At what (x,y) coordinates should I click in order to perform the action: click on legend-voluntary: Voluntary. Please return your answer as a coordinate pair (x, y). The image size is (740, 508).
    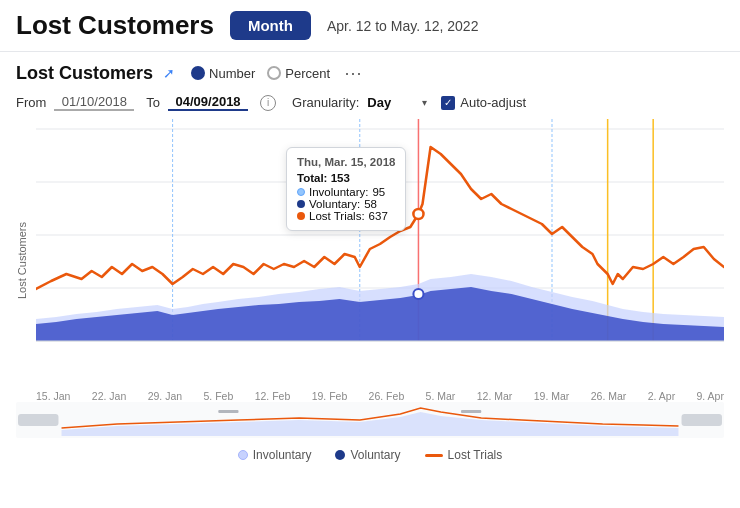
    Looking at the image, I should click on (368, 455).